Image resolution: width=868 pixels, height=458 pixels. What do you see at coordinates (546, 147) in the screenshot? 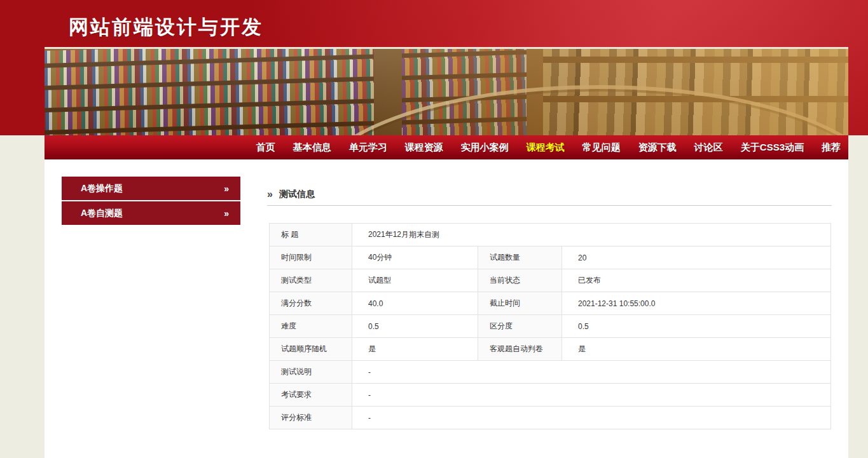
I see `nav-item-5: 课程考试` at bounding box center [546, 147].